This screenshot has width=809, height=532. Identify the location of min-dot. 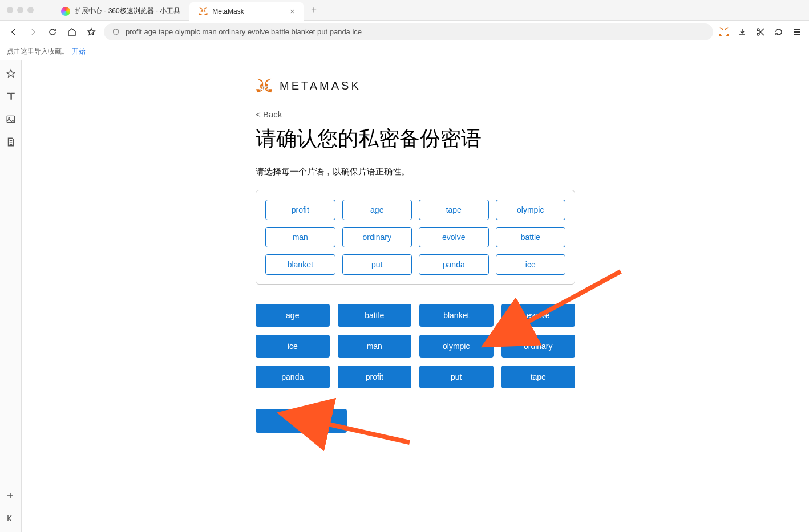
(21, 10).